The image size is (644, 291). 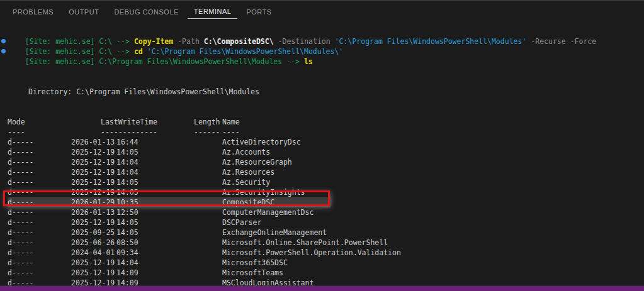 What do you see at coordinates (326, 152) in the screenshot?
I see `table-row: d-----2025-12-1914:05Az.Accounts` at bounding box center [326, 152].